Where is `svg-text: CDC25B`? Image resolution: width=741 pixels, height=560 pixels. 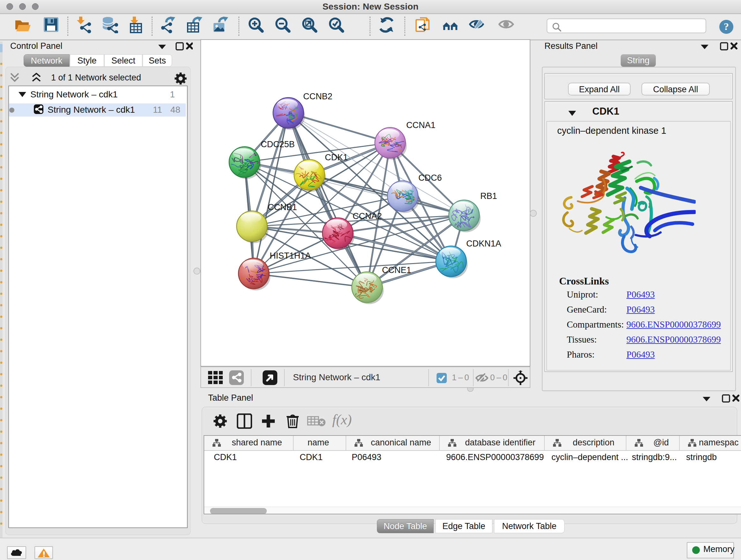 svg-text: CDC25B is located at coordinates (278, 144).